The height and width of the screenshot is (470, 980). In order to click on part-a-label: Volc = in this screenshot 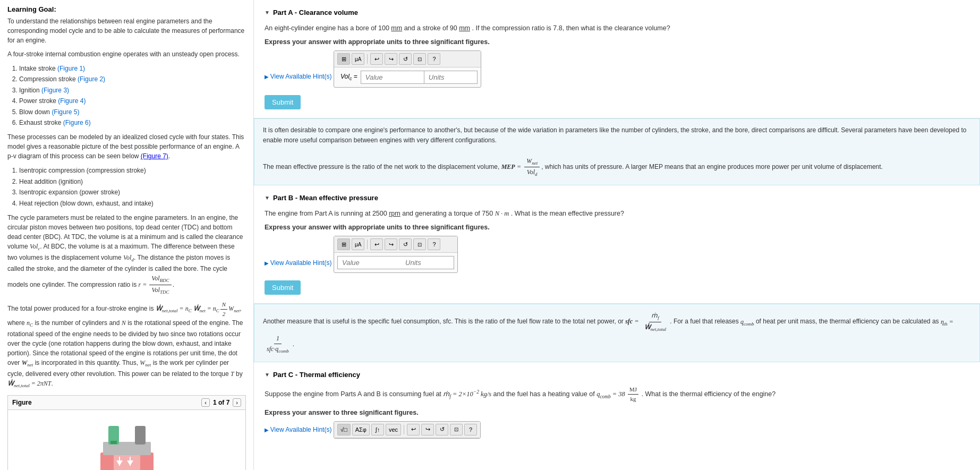, I will do `click(349, 77)`.